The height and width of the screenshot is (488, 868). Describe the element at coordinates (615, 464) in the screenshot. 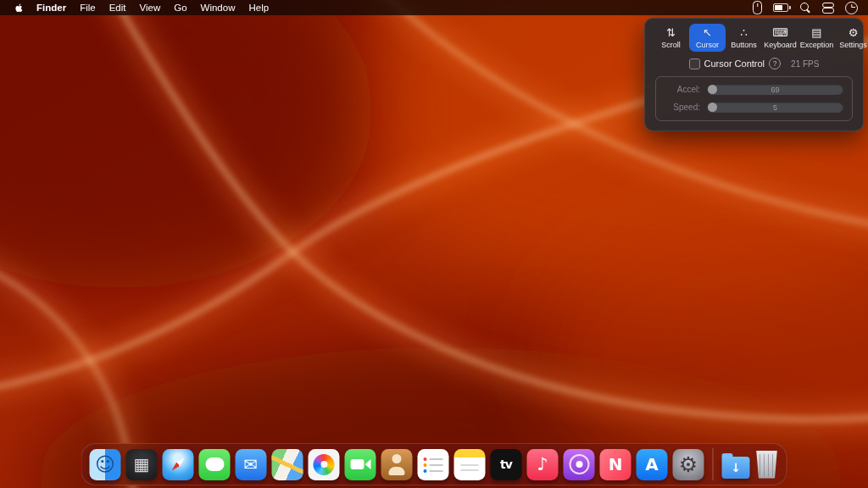

I see `news-app-icon` at that location.